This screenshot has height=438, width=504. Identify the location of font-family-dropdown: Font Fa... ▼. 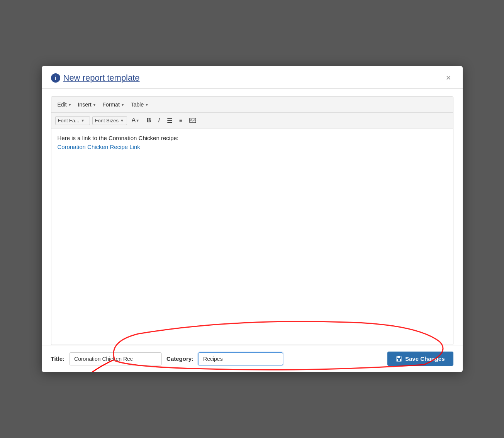
(73, 120).